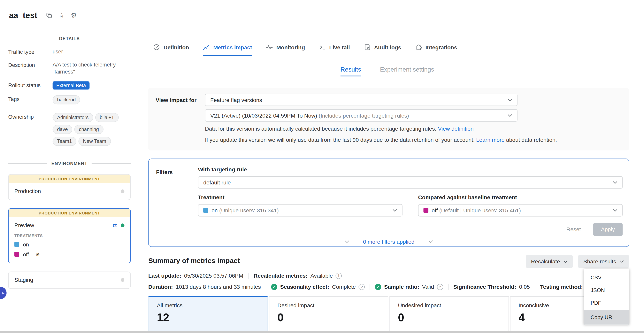  I want to click on targeting-rule-value: default rule, so click(406, 182).